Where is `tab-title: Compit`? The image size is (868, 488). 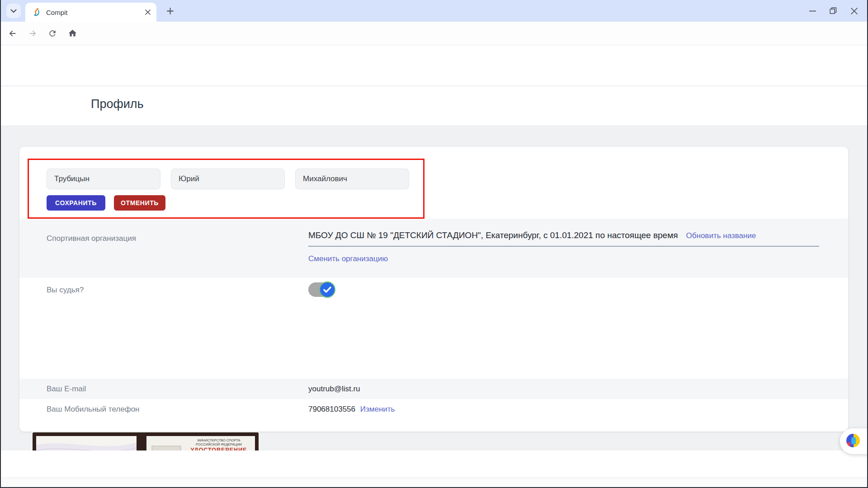 tab-title: Compit is located at coordinates (95, 13).